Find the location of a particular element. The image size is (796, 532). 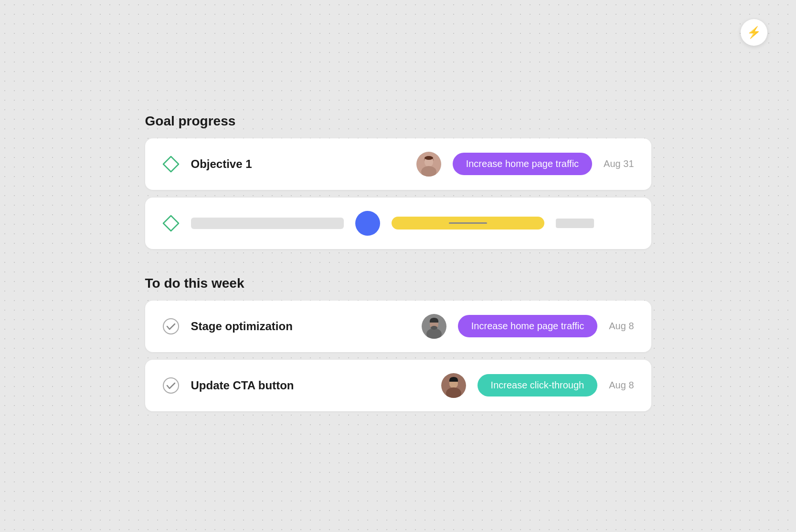

todo-section-title: To do this week is located at coordinates (398, 283).